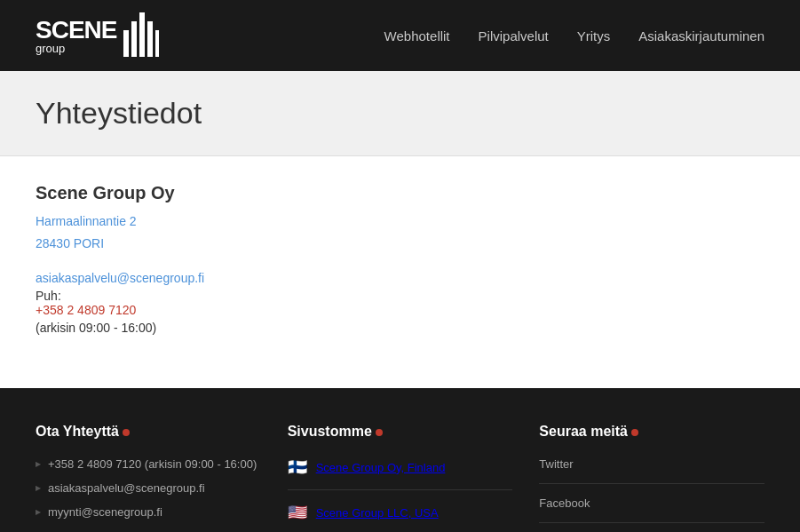 This screenshot has width=800, height=532. Describe the element at coordinates (414, 478) in the screenshot. I see `footer-col-sites: Sivustomme 🇫🇮 Scene Group Oy, Finland 🇺🇸…` at that location.